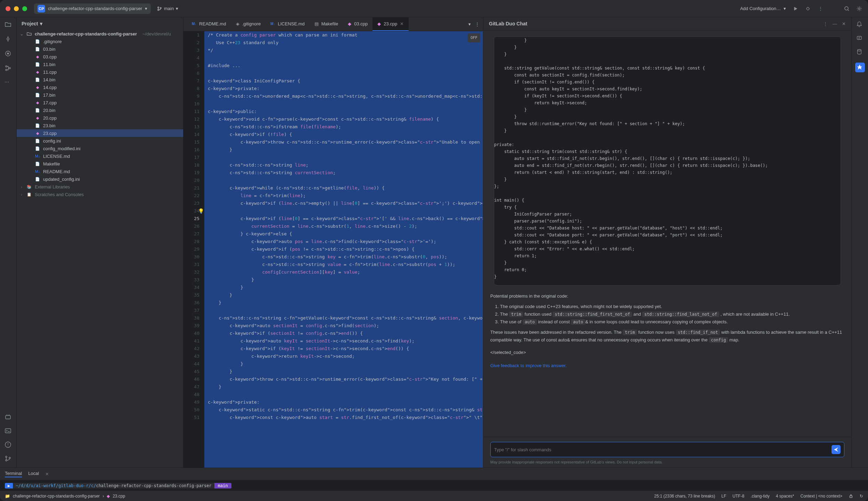 This screenshot has height=501, width=868. Describe the element at coordinates (38, 156) in the screenshot. I see `file-icon: M↓` at that location.